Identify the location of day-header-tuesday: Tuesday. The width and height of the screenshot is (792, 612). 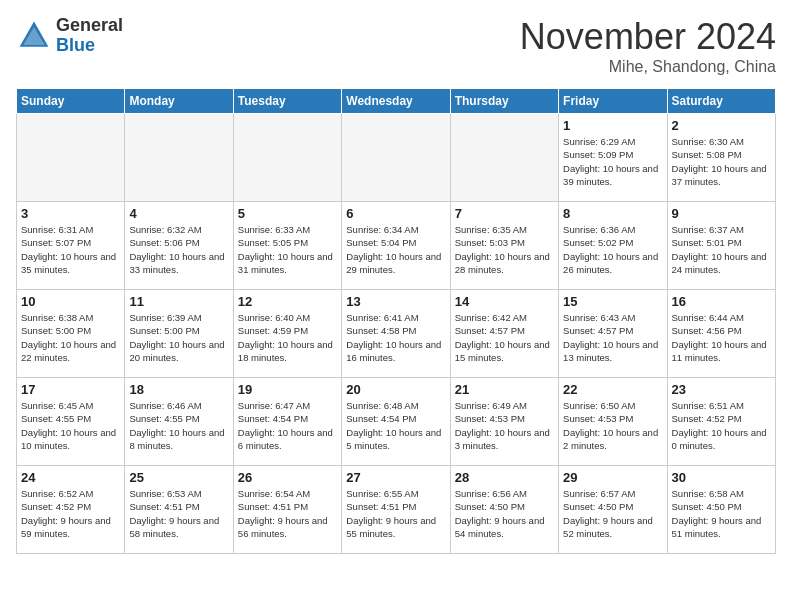
(287, 102).